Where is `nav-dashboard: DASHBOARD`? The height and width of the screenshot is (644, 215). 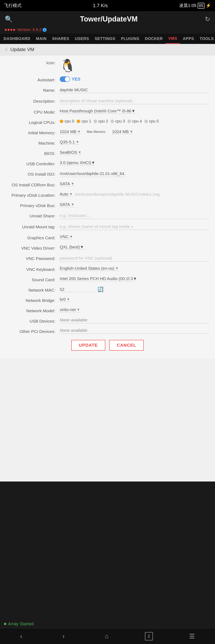 nav-dashboard: DASHBOARD is located at coordinates (17, 38).